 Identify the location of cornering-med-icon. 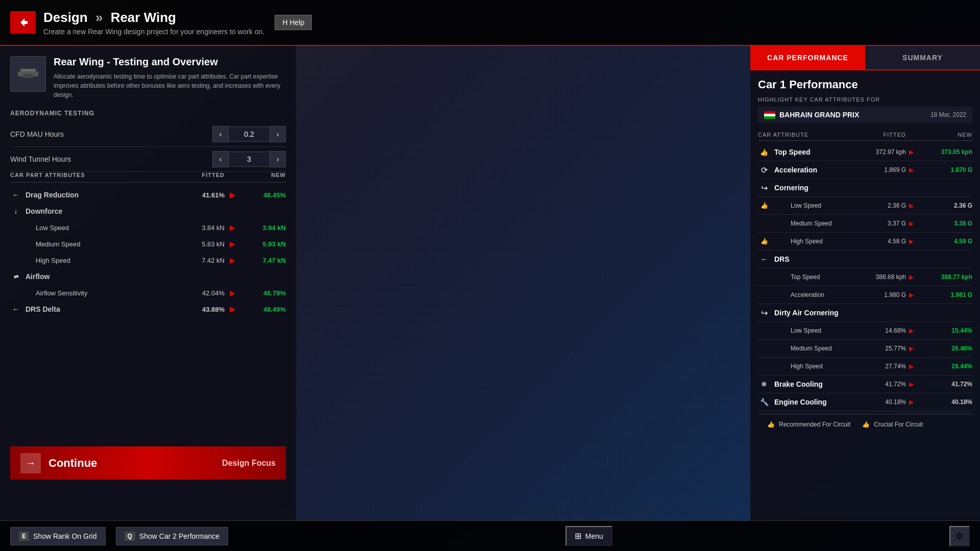
(764, 223).